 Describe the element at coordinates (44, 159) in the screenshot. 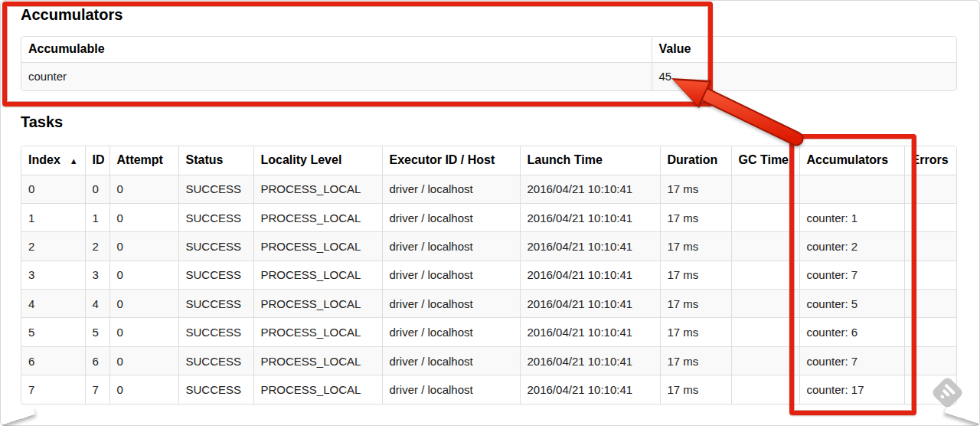

I see `index-header-label: Index` at that location.